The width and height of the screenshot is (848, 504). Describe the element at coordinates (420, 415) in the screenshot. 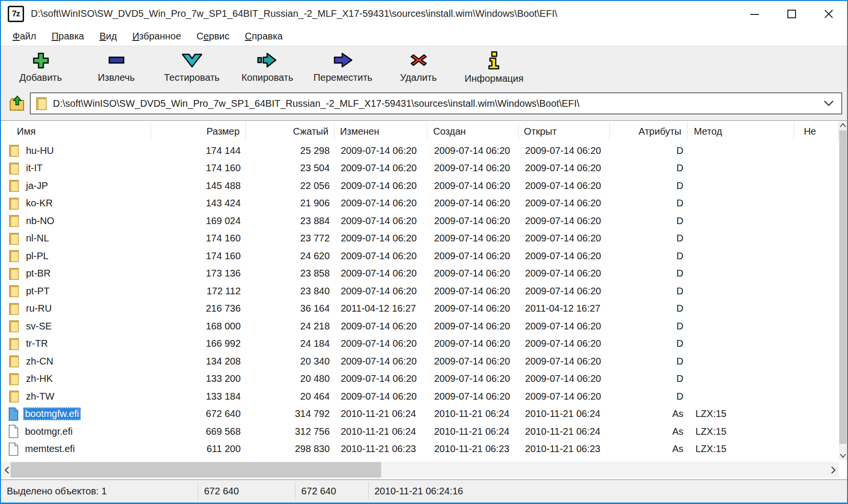

I see `table-row: bootmgfw.efi672 640314 7922010-11-21 06:…` at that location.